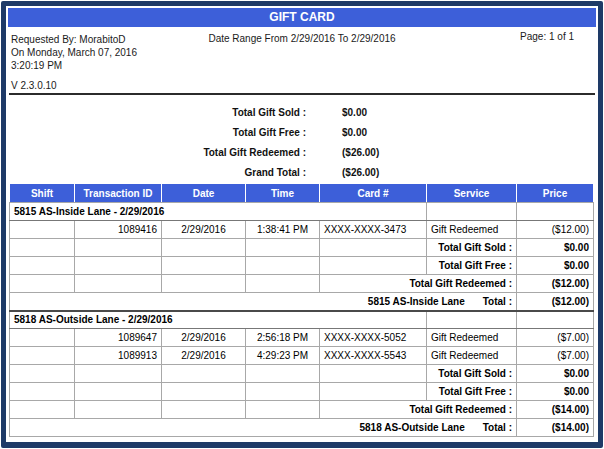 The width and height of the screenshot is (604, 449). Describe the element at coordinates (302, 320) in the screenshot. I see `group-header-row: 5818 AS-Outside Lane - 2/29/2016` at that location.